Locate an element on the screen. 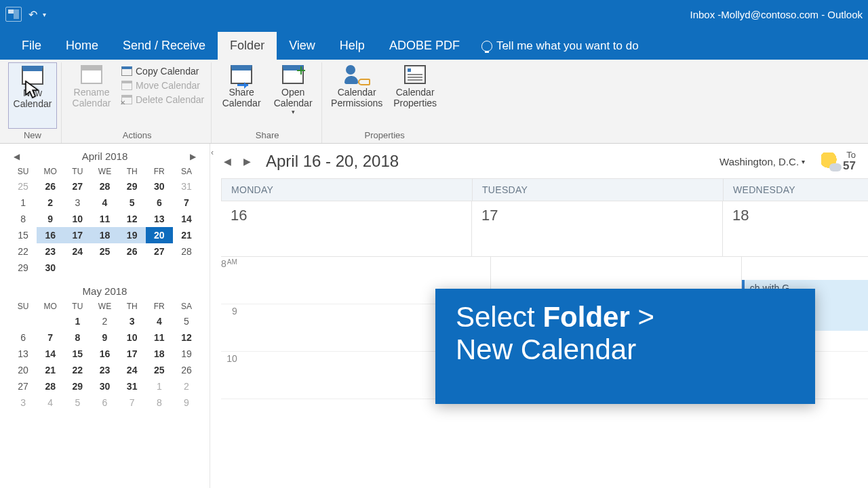 The height and width of the screenshot is (488, 868). mini-day: 15 is located at coordinates (23, 235).